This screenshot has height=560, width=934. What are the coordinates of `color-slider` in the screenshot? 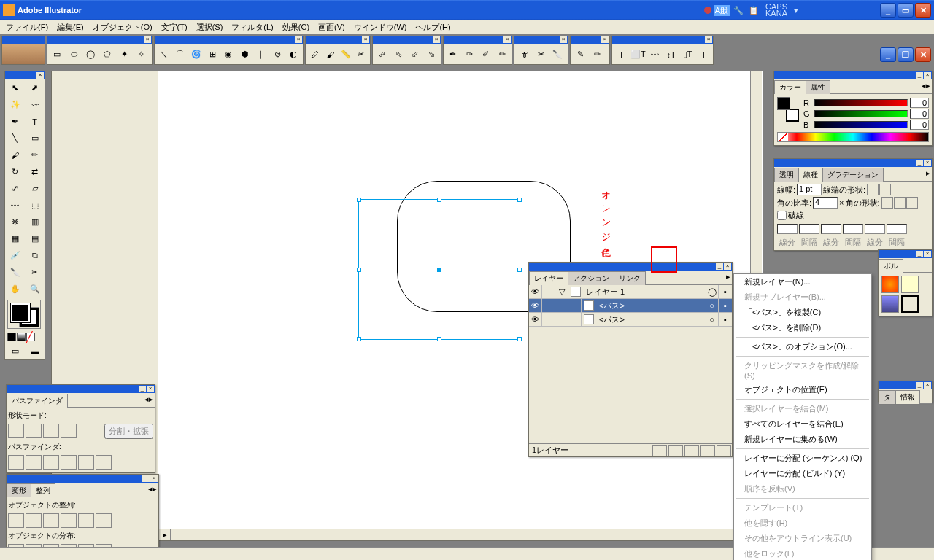 It's located at (861, 125).